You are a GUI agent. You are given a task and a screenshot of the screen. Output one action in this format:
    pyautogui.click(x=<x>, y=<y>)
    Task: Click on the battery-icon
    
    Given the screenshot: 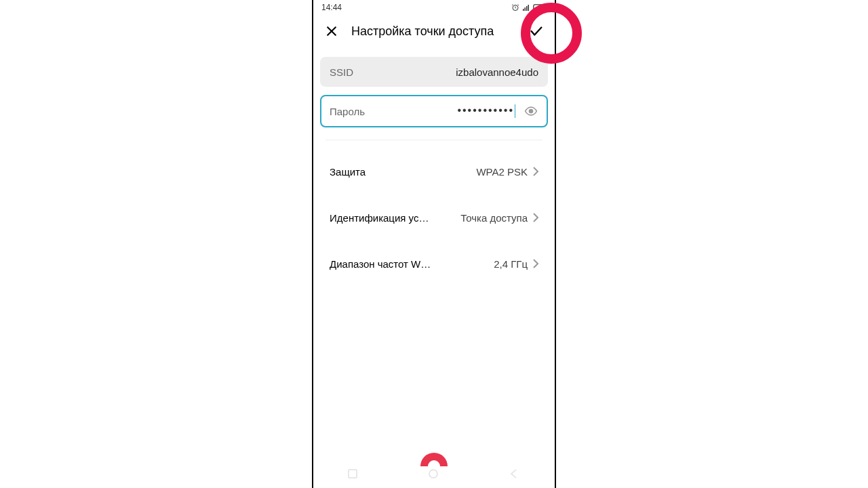 What is the action you would take?
    pyautogui.click(x=540, y=7)
    